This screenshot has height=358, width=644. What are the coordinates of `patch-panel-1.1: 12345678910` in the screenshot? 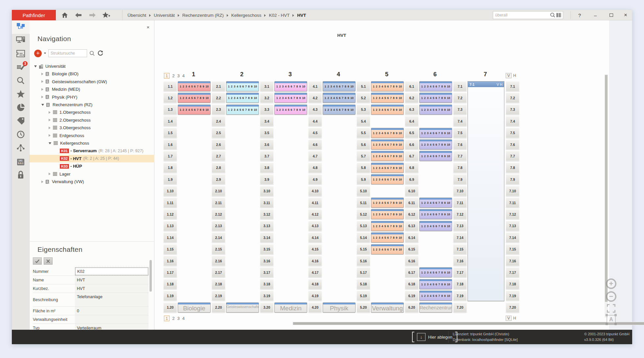 It's located at (194, 86).